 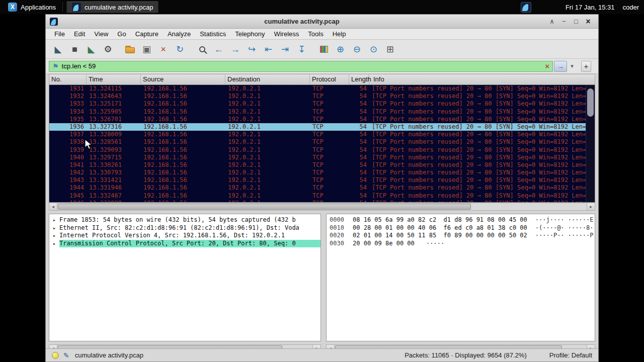 I want to click on last-packet-button: ⇥, so click(x=285, y=49).